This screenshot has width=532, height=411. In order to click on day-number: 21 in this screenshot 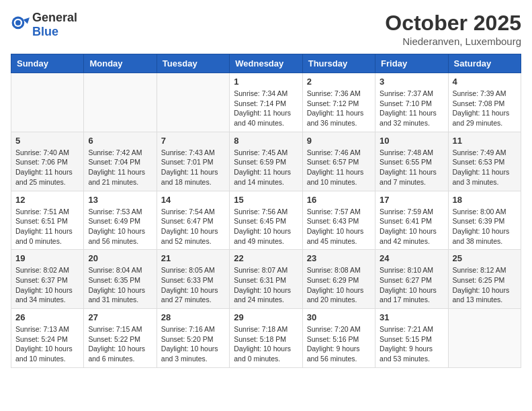, I will do `click(193, 258)`.